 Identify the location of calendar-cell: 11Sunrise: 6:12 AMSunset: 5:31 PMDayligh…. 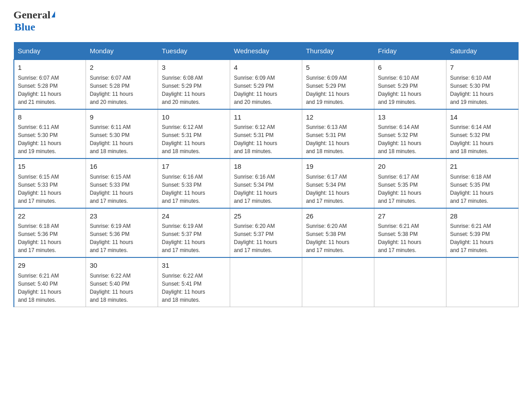
(266, 134).